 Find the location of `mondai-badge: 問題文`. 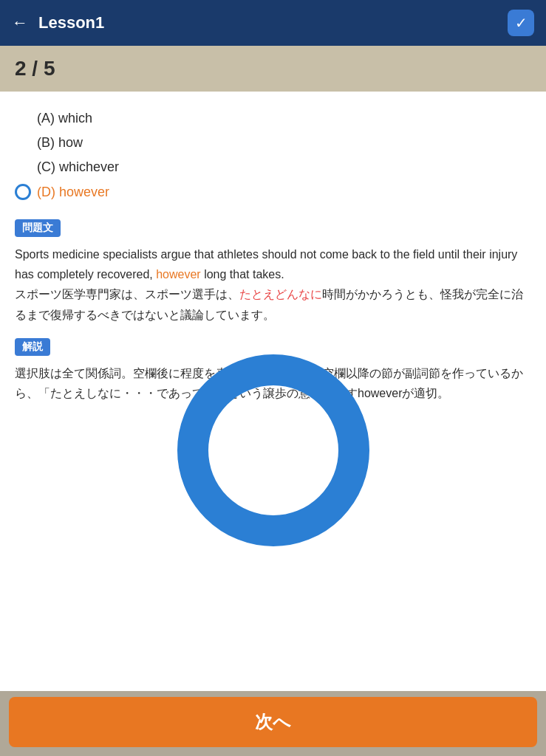

mondai-badge: 問題文 is located at coordinates (38, 228).